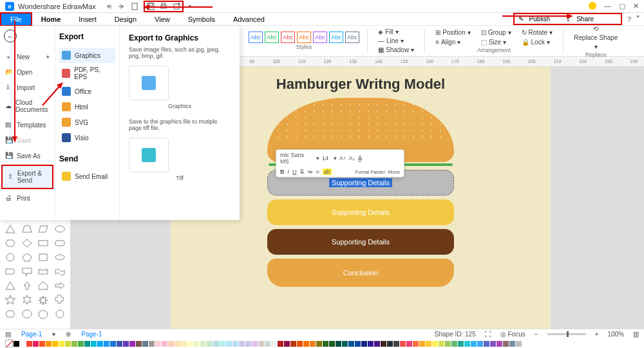 The width and height of the screenshot is (644, 348). What do you see at coordinates (622, 6) in the screenshot?
I see `maximize-icon: ▢` at bounding box center [622, 6].